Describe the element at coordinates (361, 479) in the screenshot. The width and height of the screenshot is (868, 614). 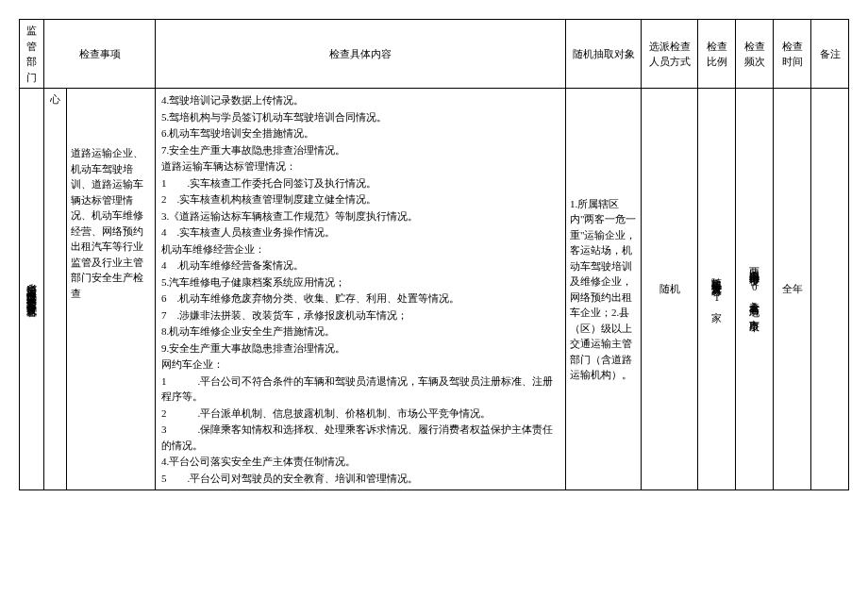
I see `content-line: 5 .平台公司对驾驶员的安全教育、培训和管理情况。` at that location.